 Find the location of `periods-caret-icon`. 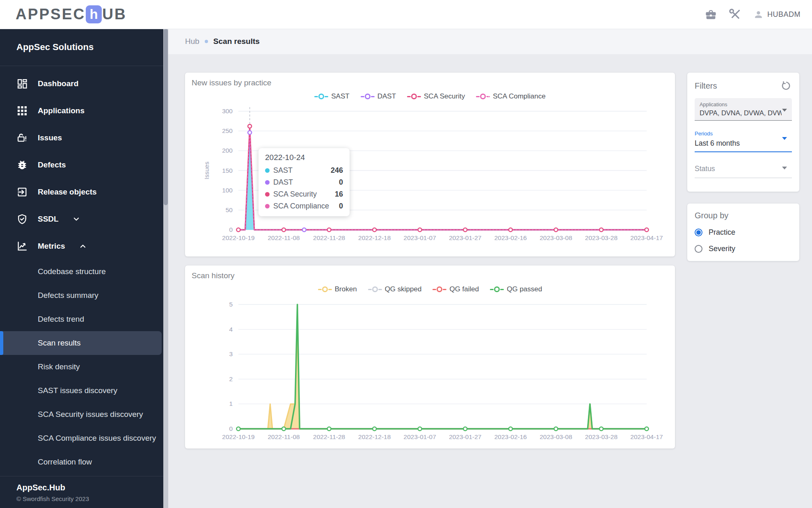

periods-caret-icon is located at coordinates (785, 139).